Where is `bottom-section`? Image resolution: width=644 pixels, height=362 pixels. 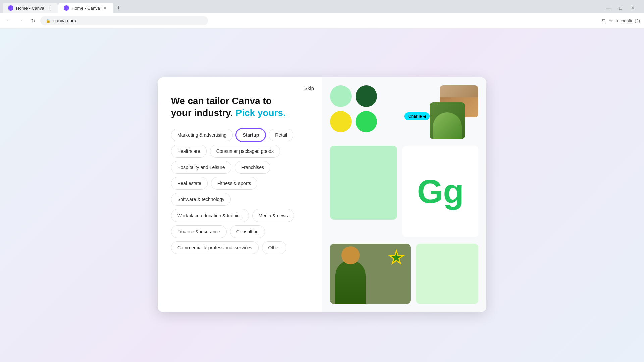 bottom-section is located at coordinates (404, 274).